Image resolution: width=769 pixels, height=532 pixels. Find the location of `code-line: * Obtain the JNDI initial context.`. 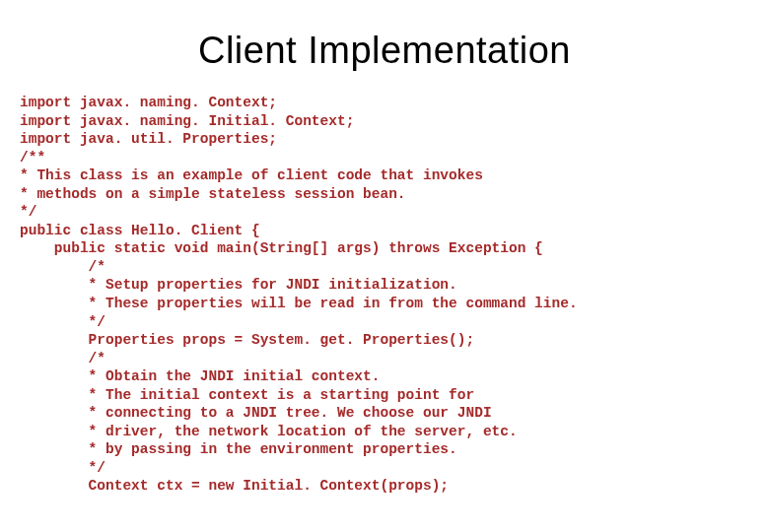

code-line: * Obtain the JNDI initial context. is located at coordinates (199, 376).